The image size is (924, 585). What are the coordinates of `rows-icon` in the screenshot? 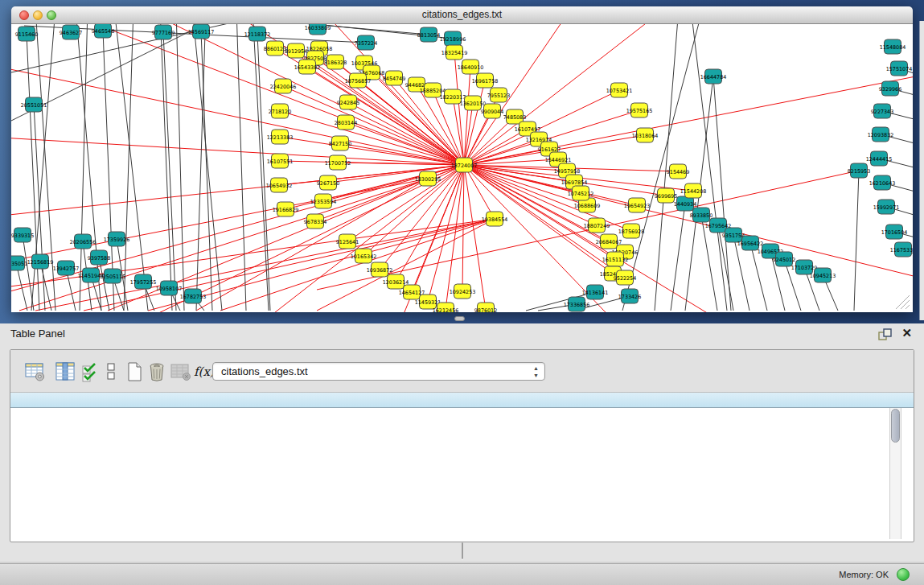 It's located at (111, 372).